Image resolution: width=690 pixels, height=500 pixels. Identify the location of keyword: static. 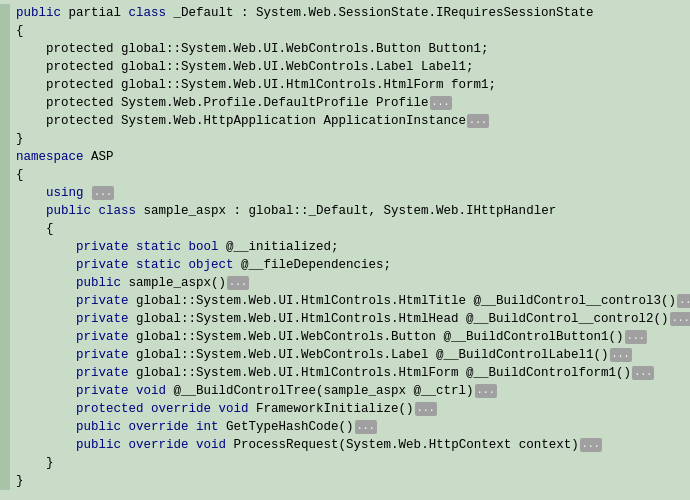
(158, 247).